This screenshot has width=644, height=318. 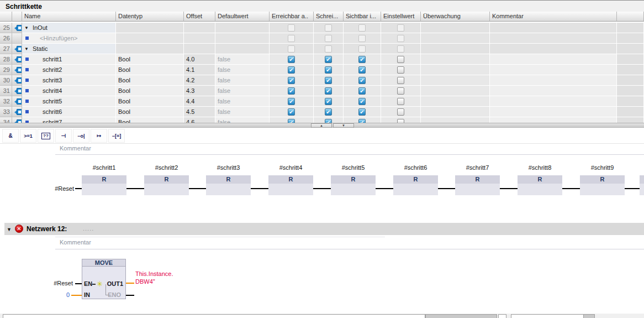 I want to click on row-number: 25, so click(x=6, y=28).